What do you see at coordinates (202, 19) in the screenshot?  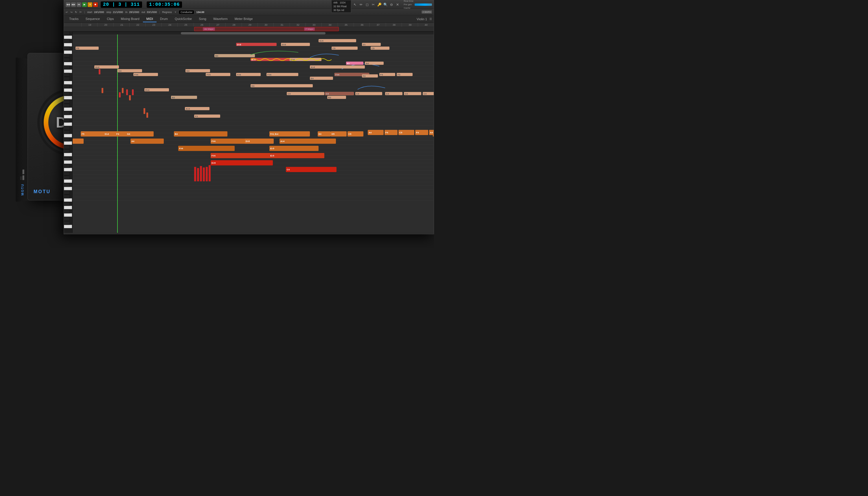 I see `tab-song: Song` at bounding box center [202, 19].